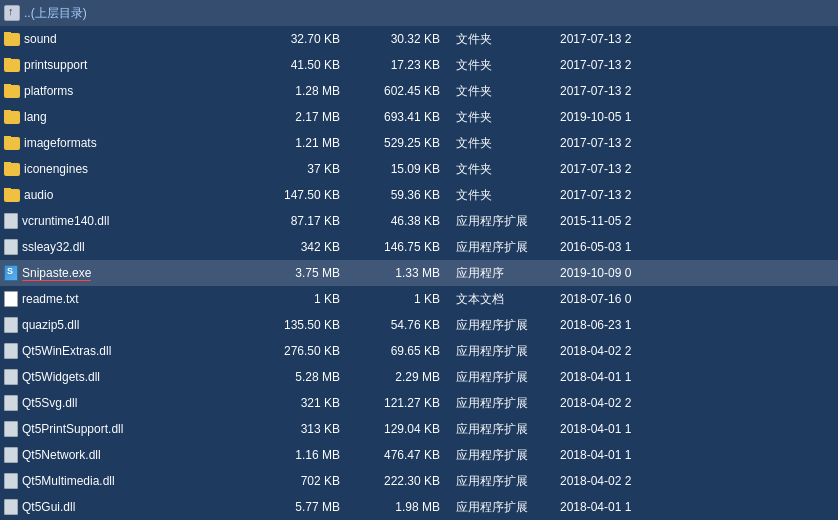  What do you see at coordinates (402, 351) in the screenshot?
I see `col-size2: 69.65 KB` at bounding box center [402, 351].